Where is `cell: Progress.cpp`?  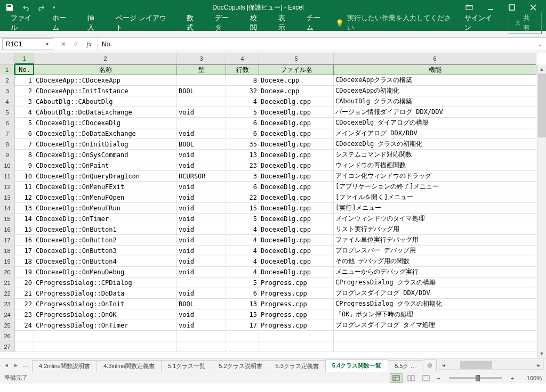
cell: Progress.cpp is located at coordinates (296, 283).